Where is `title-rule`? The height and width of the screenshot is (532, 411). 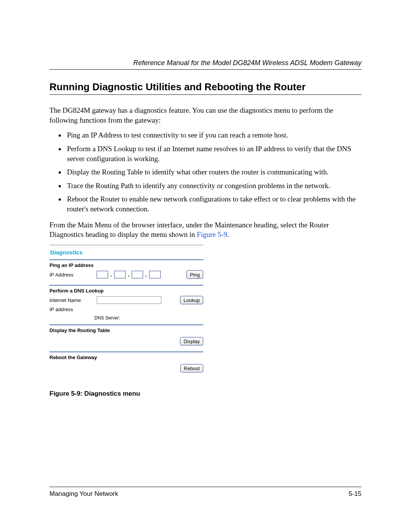
title-rule is located at coordinates (206, 94).